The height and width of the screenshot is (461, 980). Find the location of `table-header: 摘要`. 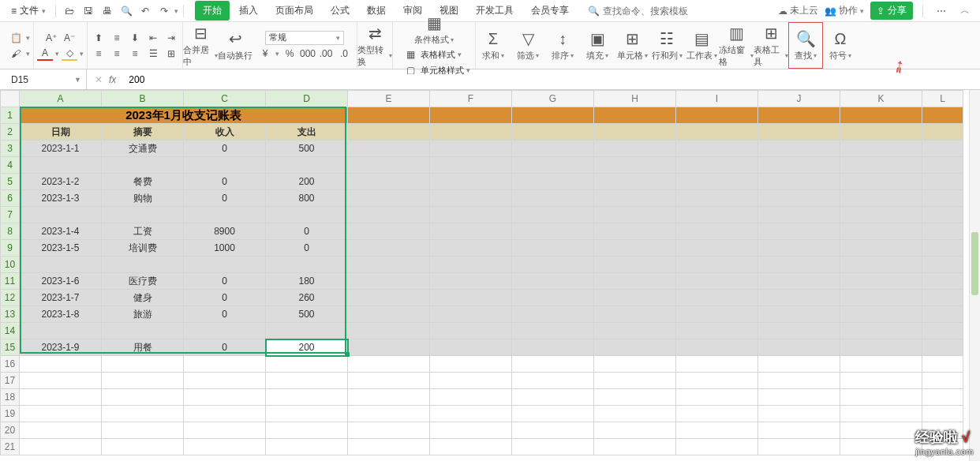

table-header: 摘要 is located at coordinates (143, 133).